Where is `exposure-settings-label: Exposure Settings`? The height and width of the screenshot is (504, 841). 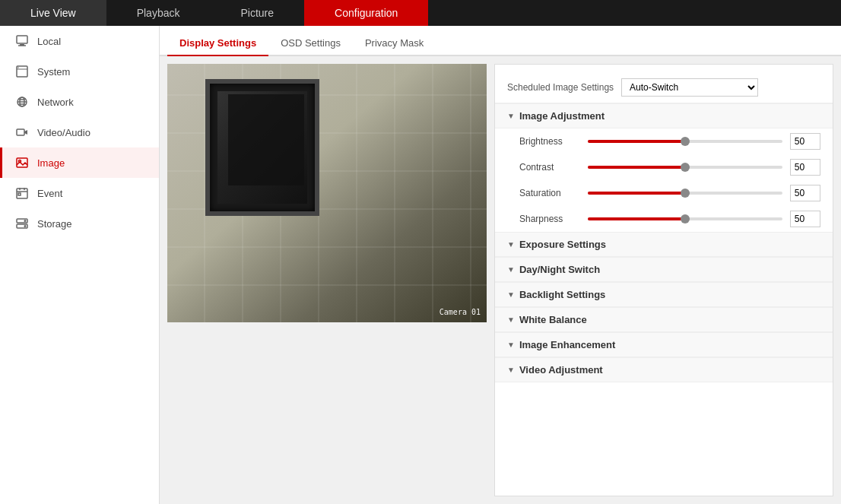 exposure-settings-label: Exposure Settings is located at coordinates (563, 245).